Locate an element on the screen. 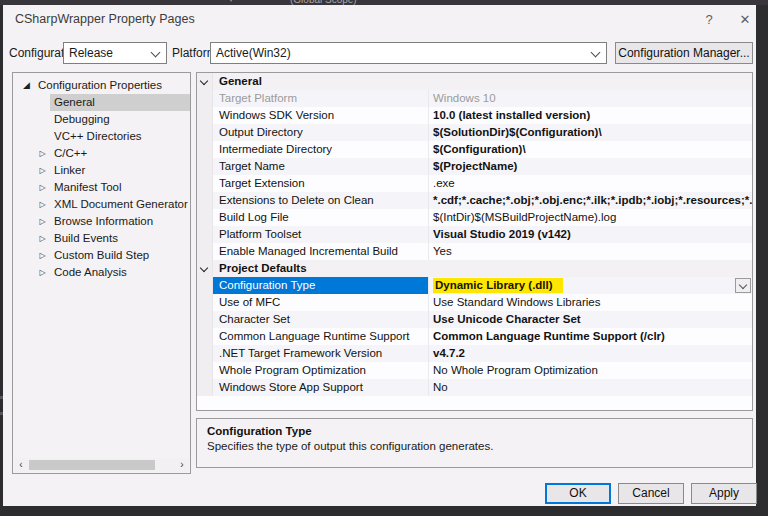 This screenshot has height=516, width=768. ok-button: OK is located at coordinates (578, 494).